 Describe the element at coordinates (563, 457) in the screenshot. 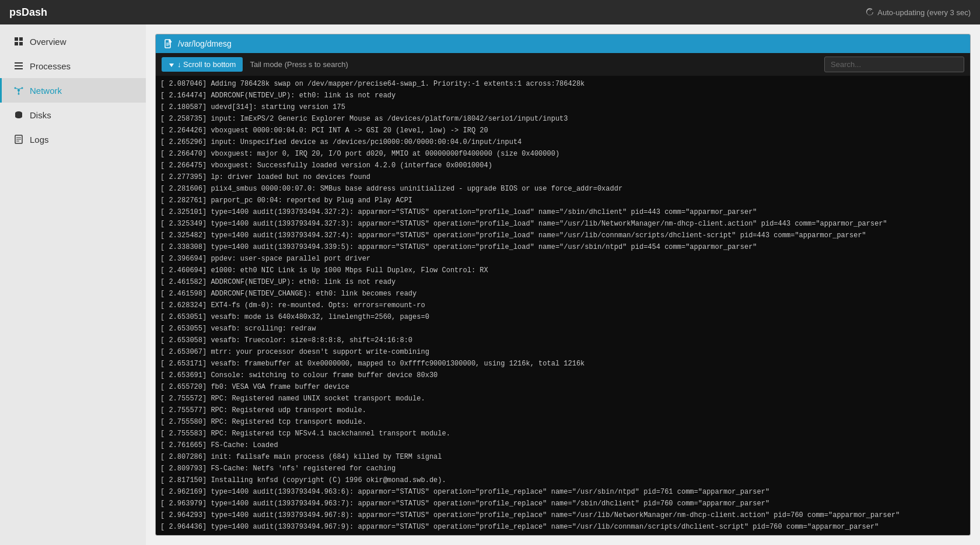

I see `log-line: [ 2.807286] init: failsafe main process …` at that location.